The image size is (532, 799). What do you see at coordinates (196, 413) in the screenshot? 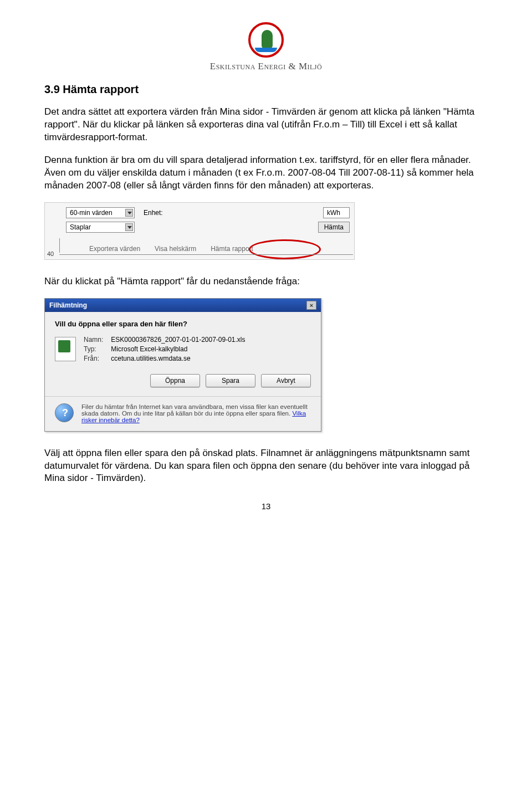
I see `dialog-warning: Filer du hämtar från Internet kan vara a…` at bounding box center [196, 413].